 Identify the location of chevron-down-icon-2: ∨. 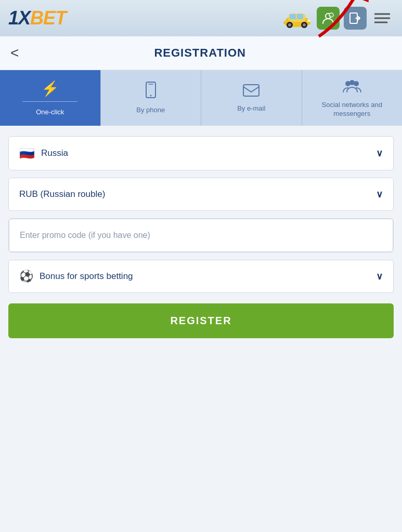
(380, 194).